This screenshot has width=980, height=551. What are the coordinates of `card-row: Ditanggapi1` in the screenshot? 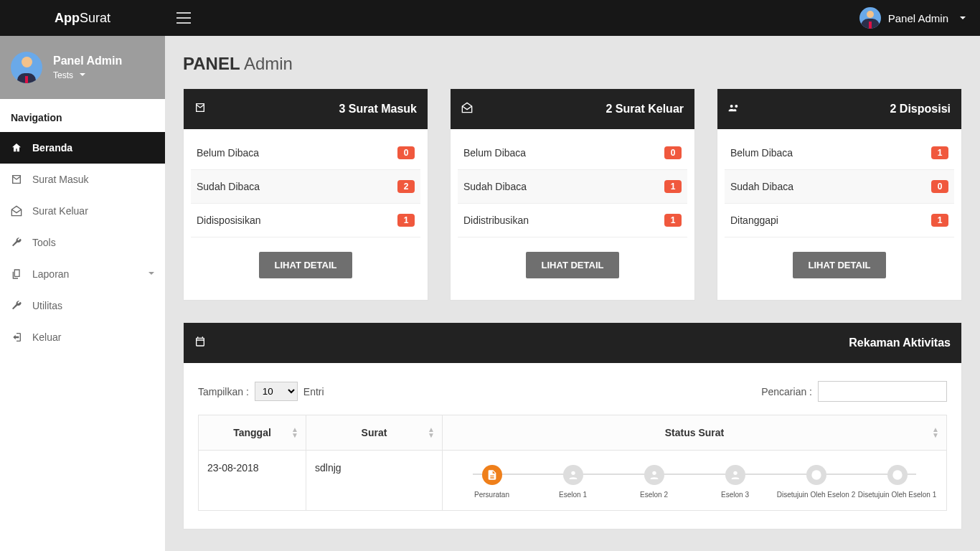 It's located at (839, 221).